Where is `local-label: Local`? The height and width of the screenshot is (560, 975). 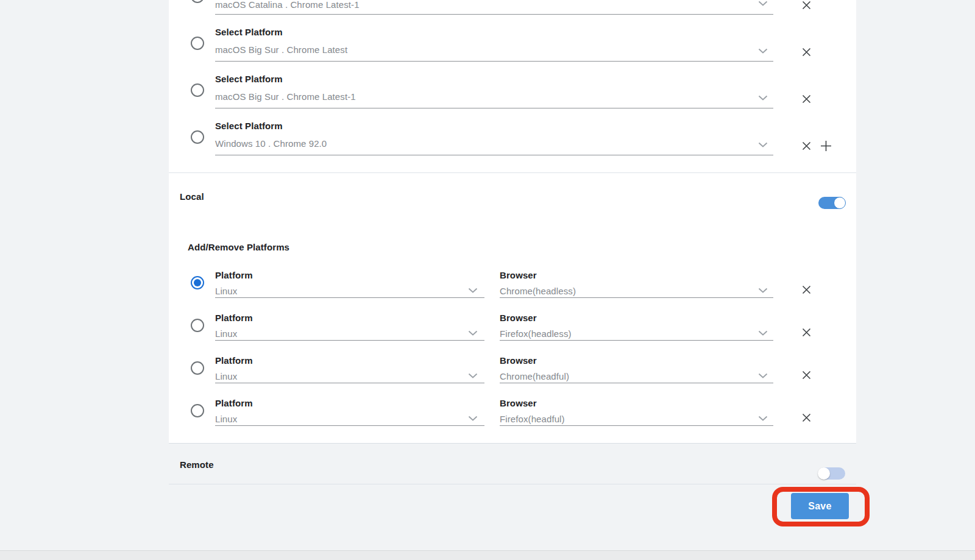 local-label: Local is located at coordinates (192, 196).